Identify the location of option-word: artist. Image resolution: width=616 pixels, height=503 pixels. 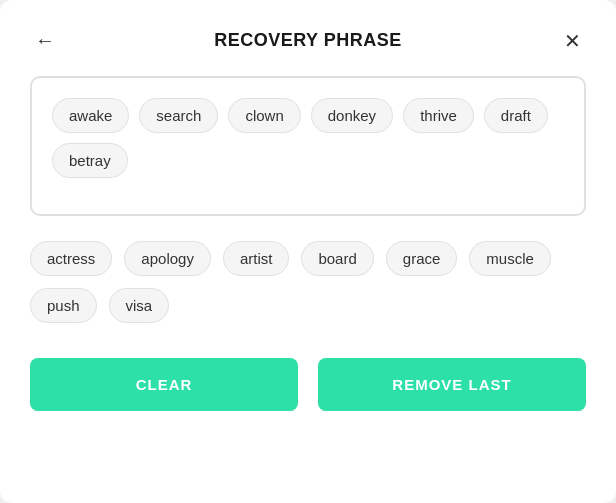
(256, 258).